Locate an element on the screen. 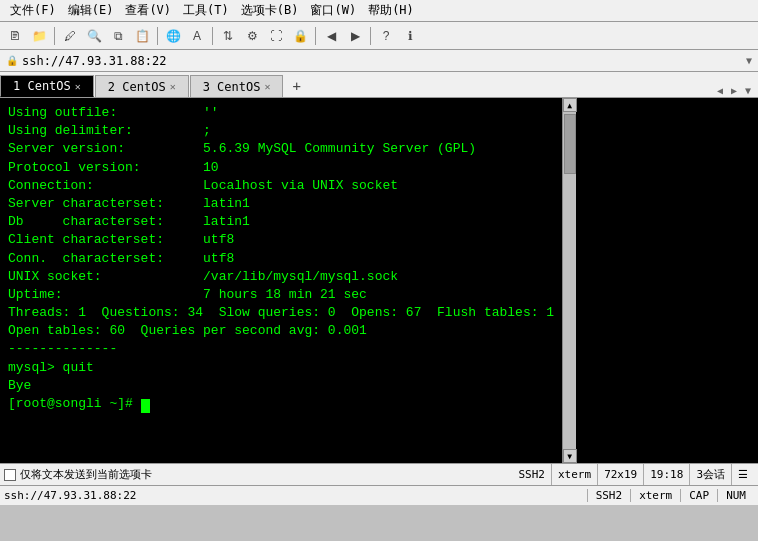  tab-1-centos: 1 CentOS ✕ is located at coordinates (47, 86).